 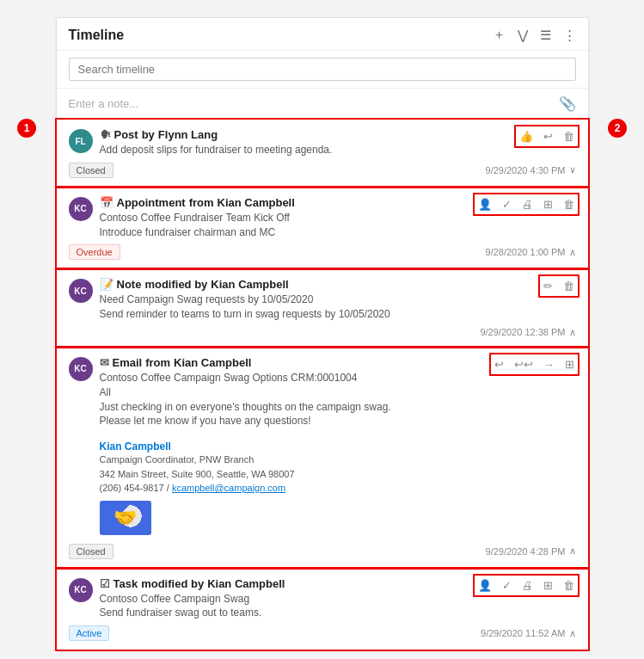 What do you see at coordinates (531, 551) in the screenshot?
I see `email-timestamp: 9/29/2020 4:28 PM ∧` at bounding box center [531, 551].